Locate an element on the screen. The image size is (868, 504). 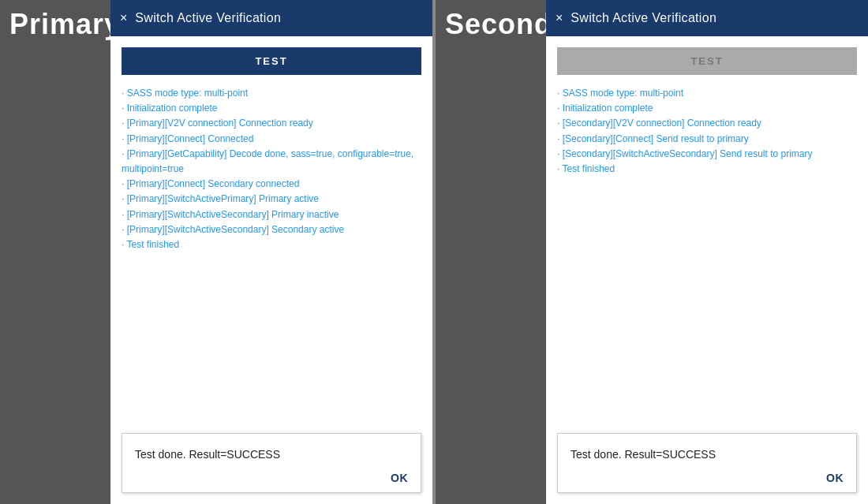
primary-test-button: TEST is located at coordinates (271, 62).